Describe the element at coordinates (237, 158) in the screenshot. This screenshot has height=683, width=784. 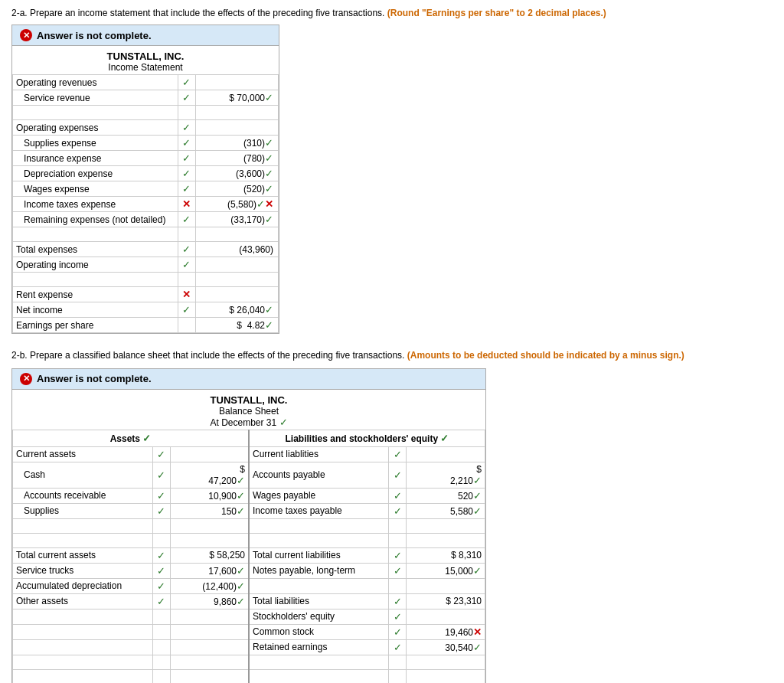
I see `row-value: (780)✓` at that location.